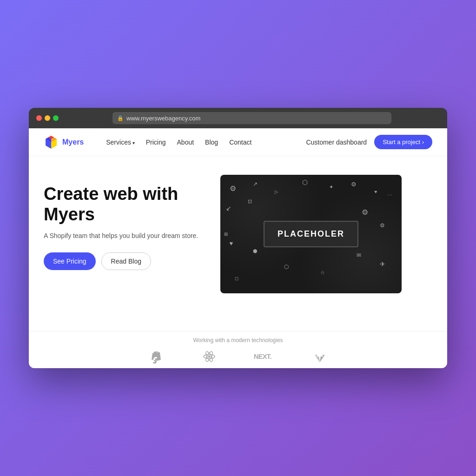  What do you see at coordinates (265, 357) in the screenshot?
I see `nextjs-tech-item: NEXT.` at bounding box center [265, 357].